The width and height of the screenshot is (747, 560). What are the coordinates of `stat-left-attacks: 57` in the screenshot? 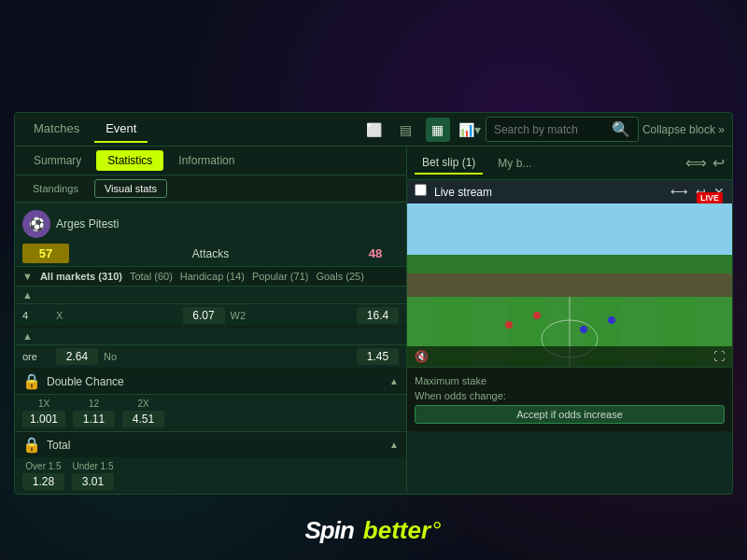 It's located at (46, 254).